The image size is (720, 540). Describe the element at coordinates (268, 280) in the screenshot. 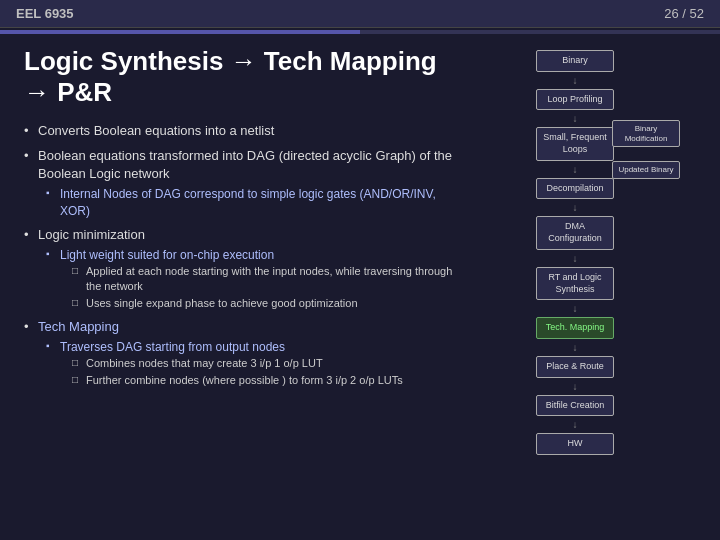

I see `subsub-list-item: Applied at each node starting with the i…` at that location.